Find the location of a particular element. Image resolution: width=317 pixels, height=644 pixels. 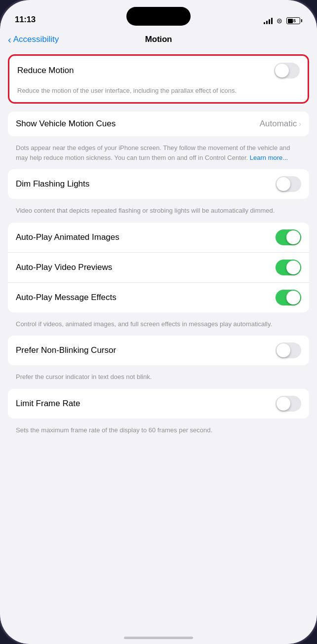

non-blinking-card: Prefer Non-Blinking Cursor is located at coordinates (158, 350).